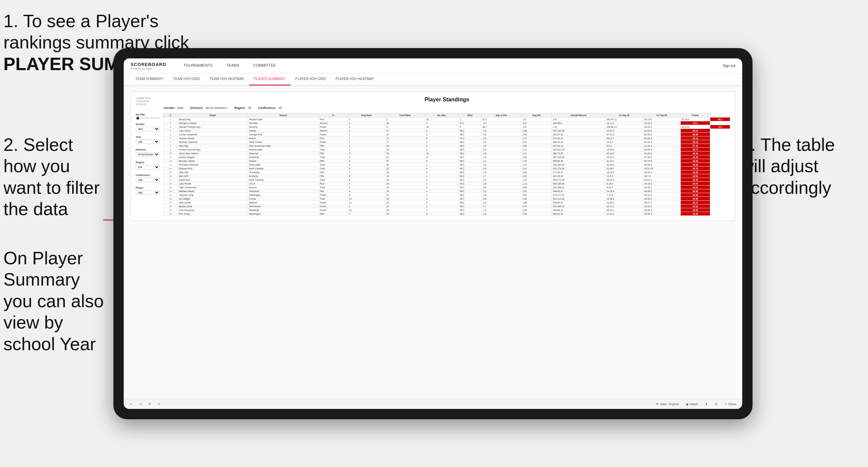 The width and height of the screenshot is (868, 467). What do you see at coordinates (150, 404) in the screenshot?
I see `copy-btn: ⧉` at bounding box center [150, 404].